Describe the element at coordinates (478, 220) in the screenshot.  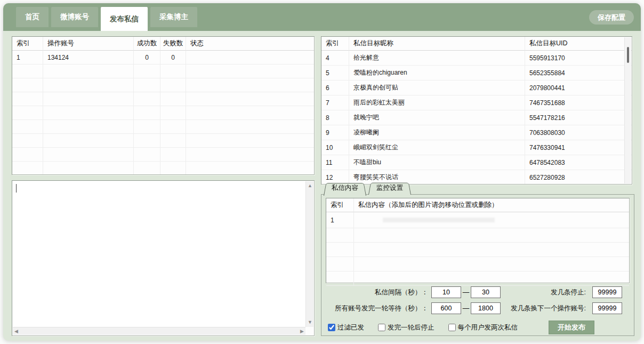
I see `dm-content-row: 1` at that location.